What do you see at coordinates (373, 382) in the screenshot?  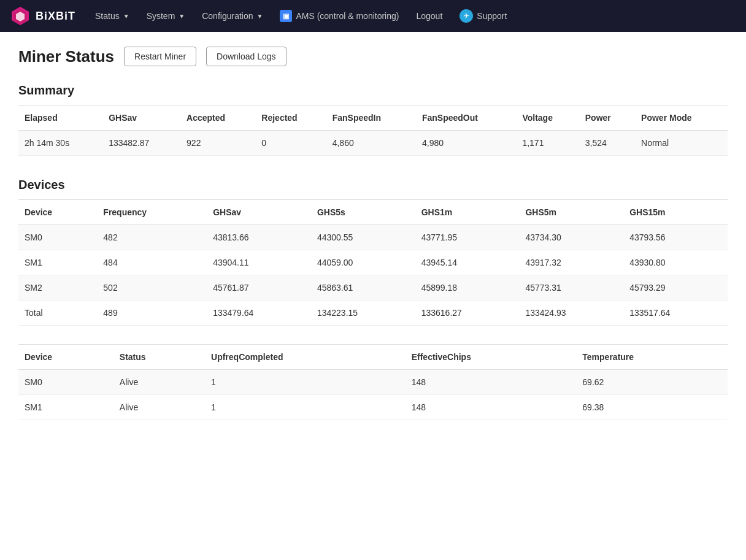 I see `devices-status-table: Device Status UpfreqCompleted EffectiveC…` at bounding box center [373, 382].